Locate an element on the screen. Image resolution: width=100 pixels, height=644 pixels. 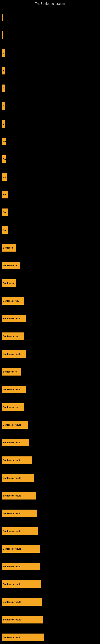
bar: Bottlenec is located at coordinates (9, 248).